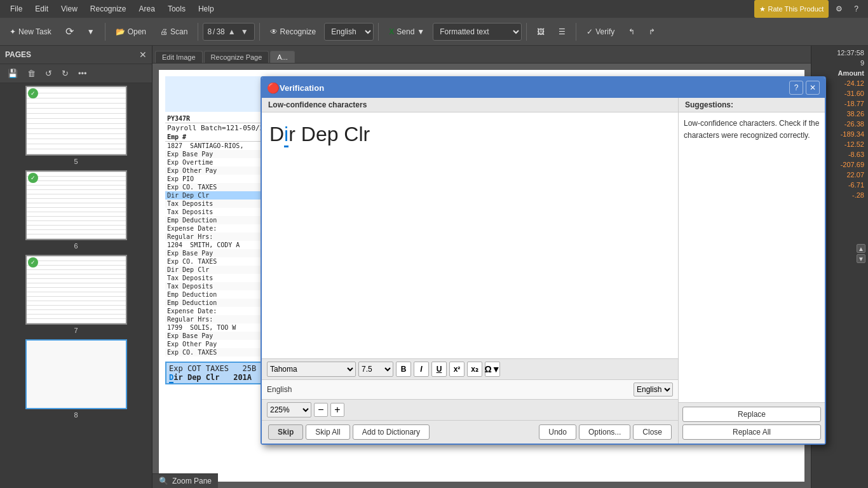 The image size is (868, 488). I want to click on page-thumb-img-7: ✓, so click(76, 290).